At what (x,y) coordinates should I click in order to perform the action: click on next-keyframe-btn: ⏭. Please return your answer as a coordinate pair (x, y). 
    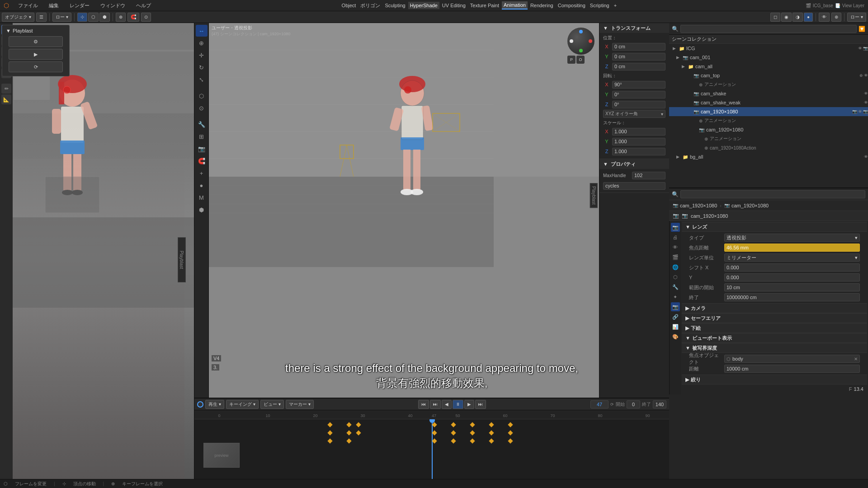
    Looking at the image, I should click on (481, 404).